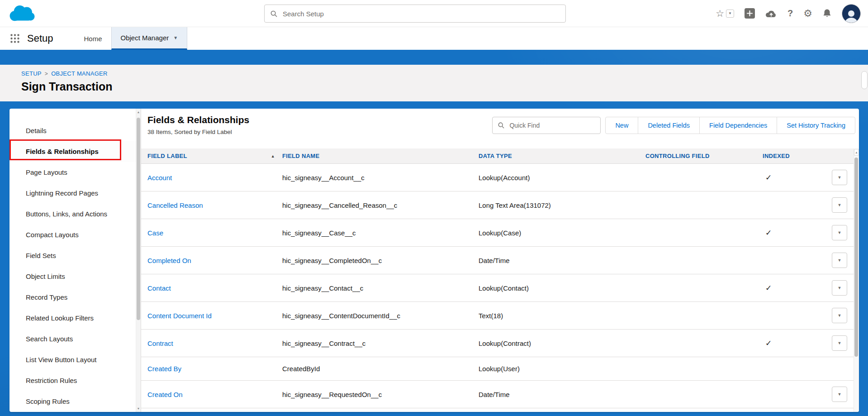 The image size is (868, 416). What do you see at coordinates (738, 125) in the screenshot?
I see `field-dependencies-button: Field Dependencies` at bounding box center [738, 125].